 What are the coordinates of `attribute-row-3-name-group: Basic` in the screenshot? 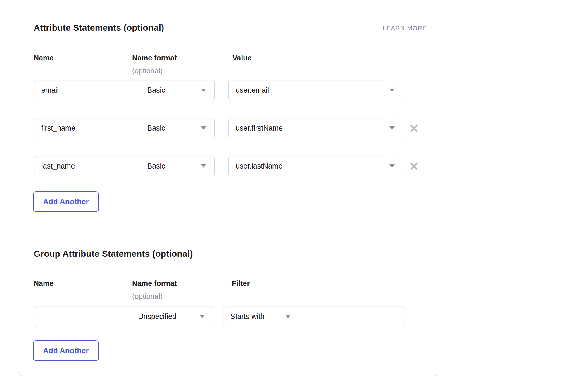 It's located at (124, 166).